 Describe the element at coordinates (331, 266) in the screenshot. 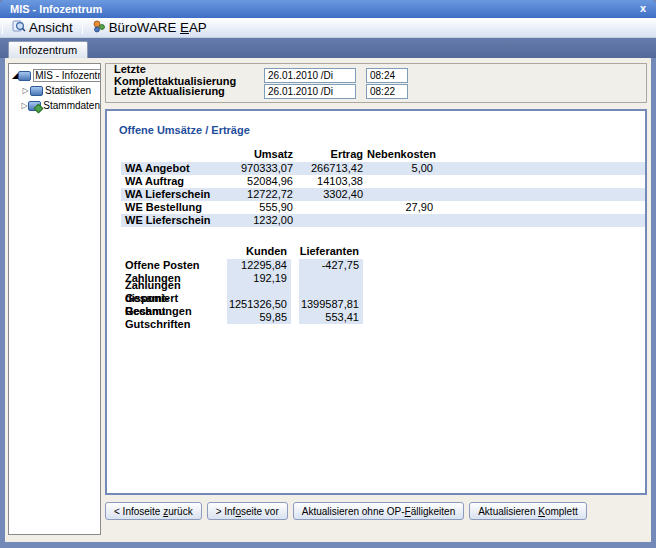

I see `cell-value: -427,75` at that location.